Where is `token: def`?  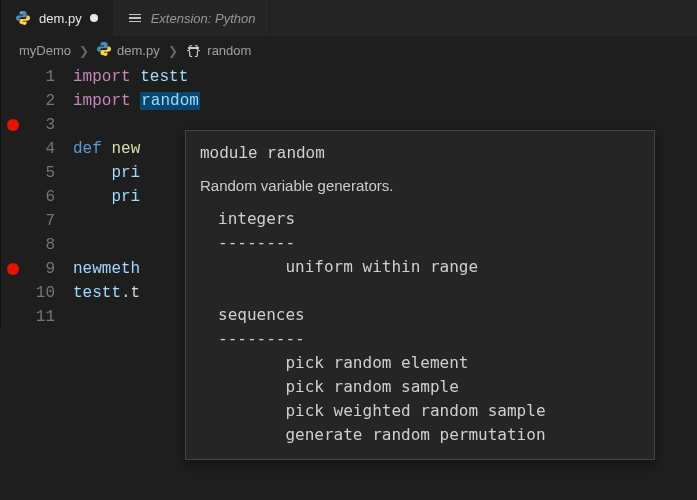 token: def is located at coordinates (88, 149).